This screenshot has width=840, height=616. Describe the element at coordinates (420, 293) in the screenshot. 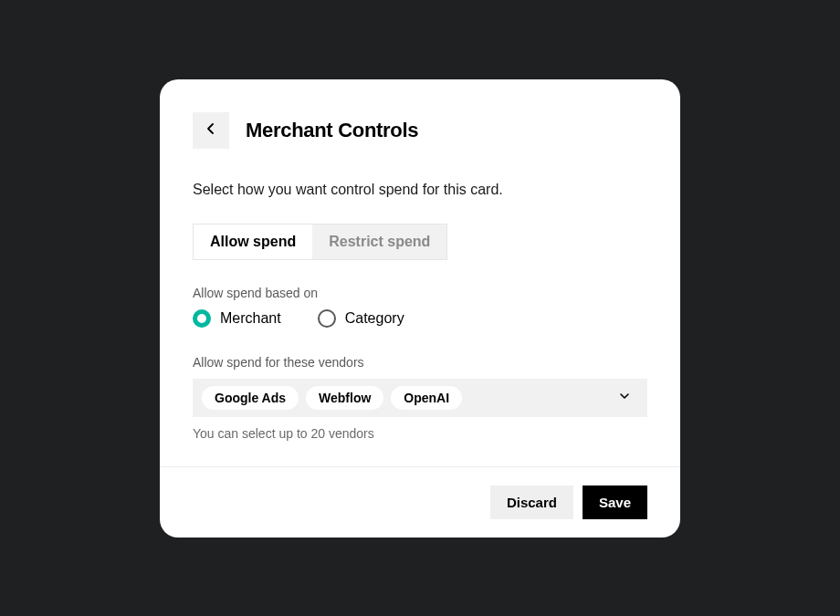

I see `basis-label: Allow spend based on` at that location.